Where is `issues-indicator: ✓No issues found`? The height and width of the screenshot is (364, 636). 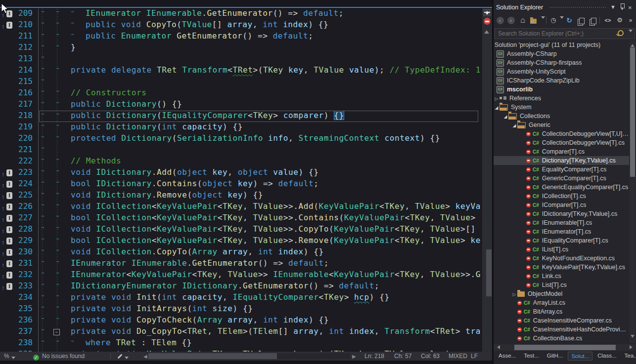
issues-indicator: ✓No issues found is located at coordinates (59, 356).